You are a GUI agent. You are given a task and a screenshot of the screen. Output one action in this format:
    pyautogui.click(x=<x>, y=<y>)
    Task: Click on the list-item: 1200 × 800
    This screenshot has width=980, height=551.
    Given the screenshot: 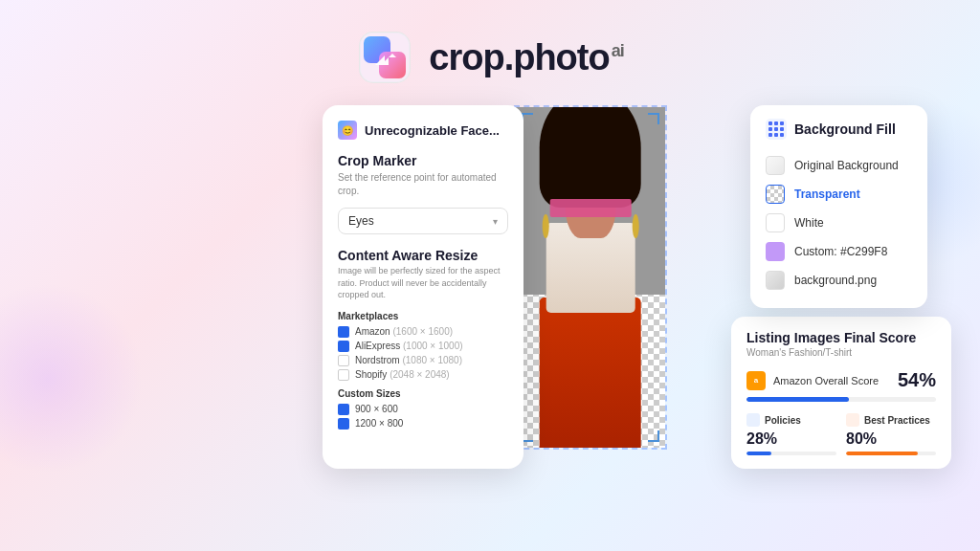 What is the action you would take?
    pyautogui.click(x=423, y=424)
    